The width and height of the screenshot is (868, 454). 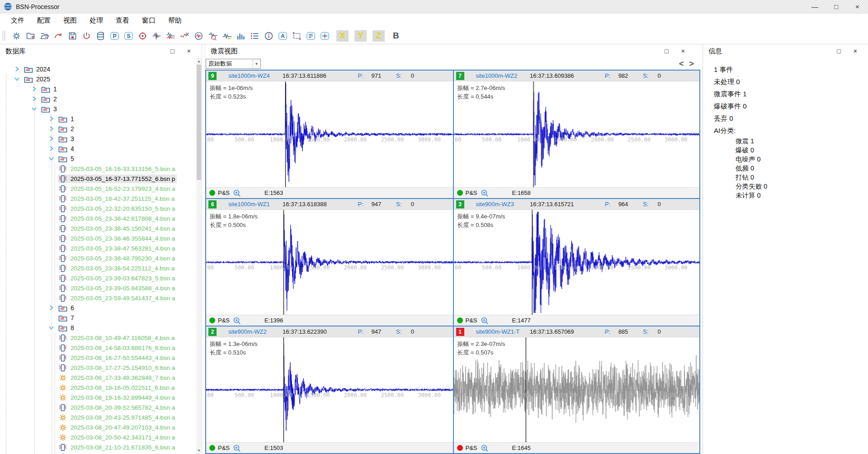 What do you see at coordinates (98, 318) in the screenshot?
I see `tree-folder-7: 7` at bounding box center [98, 318].